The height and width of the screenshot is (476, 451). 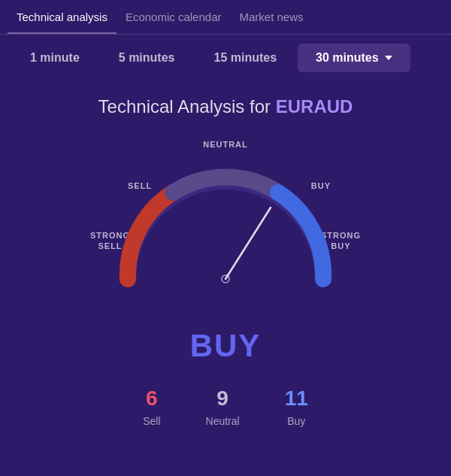 I want to click on stat-sell: 6 Sell, so click(x=152, y=407).